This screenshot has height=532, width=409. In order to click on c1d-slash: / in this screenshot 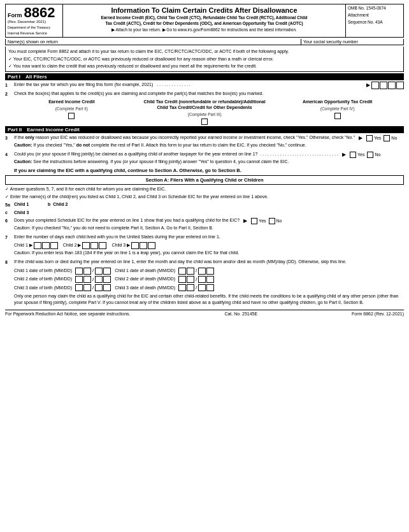, I will do `click(196, 270)`.